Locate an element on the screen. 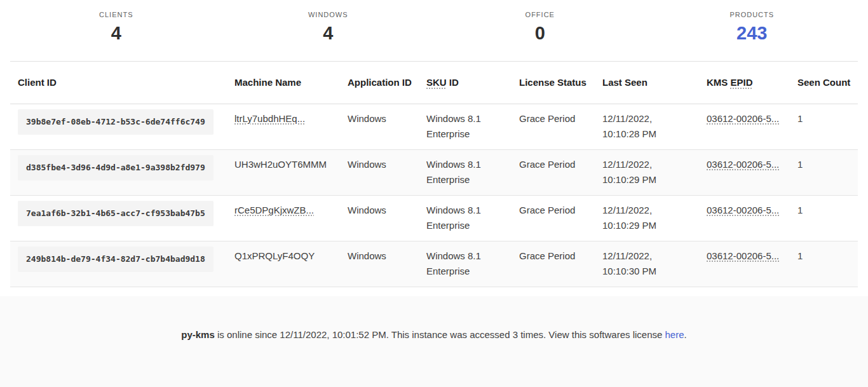 The image size is (868, 387). cell-client-id: 39b8e7ef-08eb-4712-b53c-6de74ff6c749 is located at coordinates (118, 126).